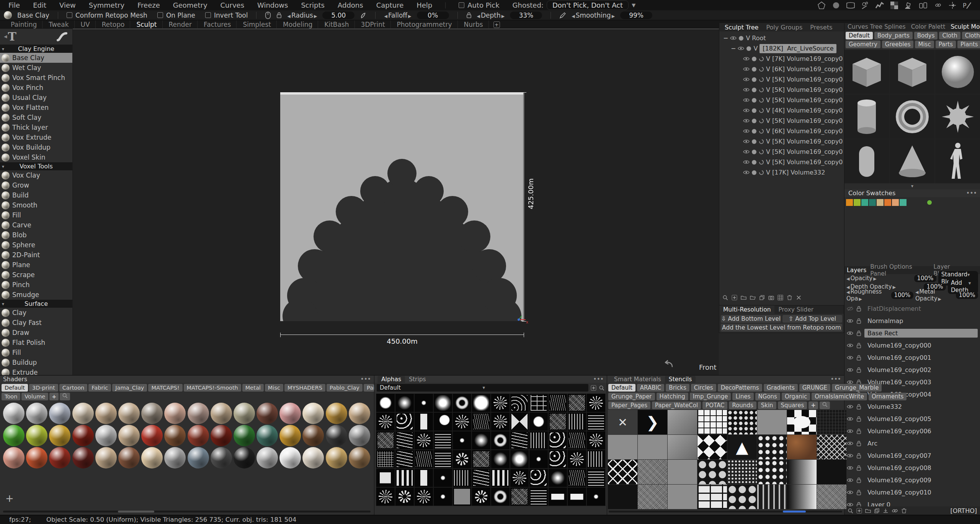 This screenshot has height=524, width=980. I want to click on alpha-brush-bricks, so click(539, 403).